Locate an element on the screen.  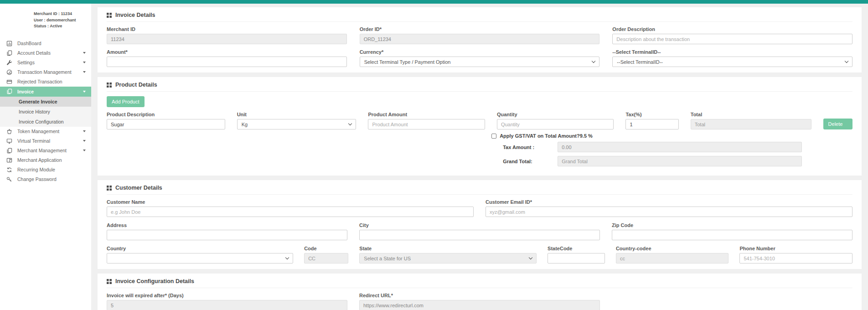
zip-code-input is located at coordinates (732, 235).